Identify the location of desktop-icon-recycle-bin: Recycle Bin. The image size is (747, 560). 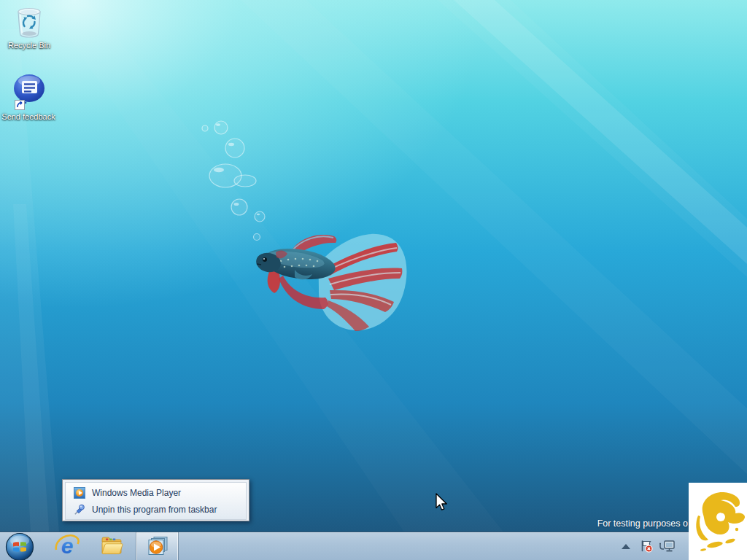
(29, 28).